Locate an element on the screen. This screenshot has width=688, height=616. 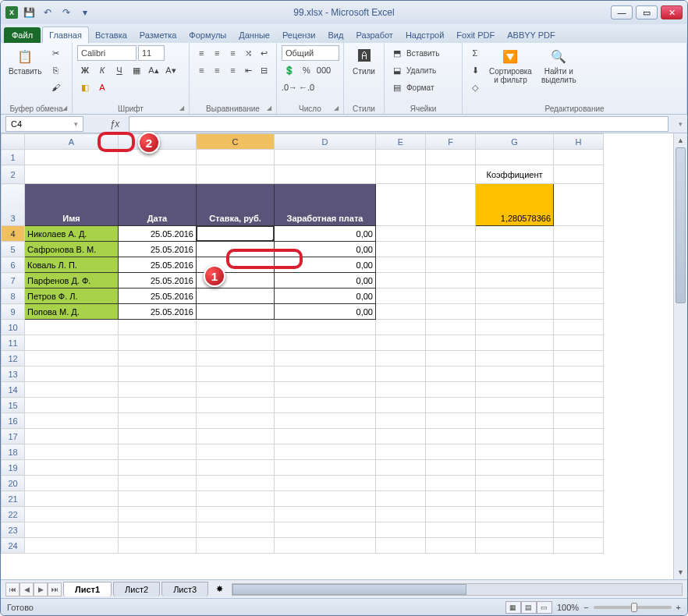
qat-undo-icon: ↶ is located at coordinates (48, 12).